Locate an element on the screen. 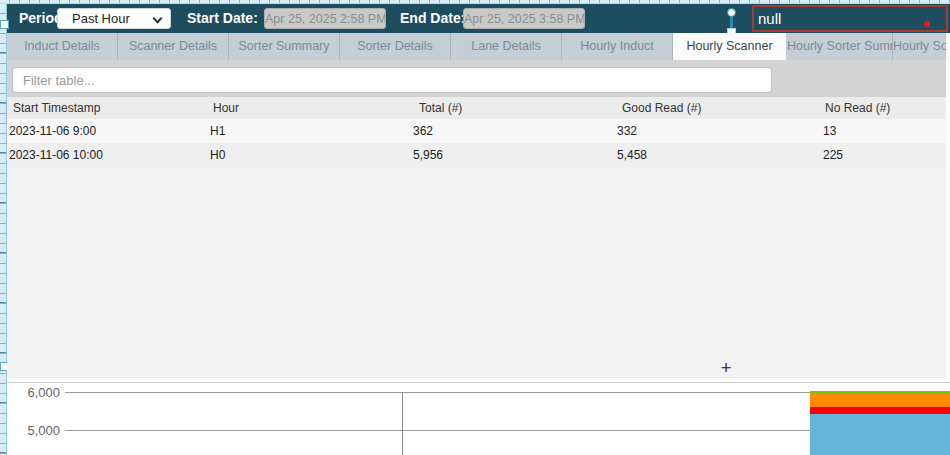 This screenshot has width=950, height=455. column-header-start-timestamp: Start Timestamp is located at coordinates (56, 108).